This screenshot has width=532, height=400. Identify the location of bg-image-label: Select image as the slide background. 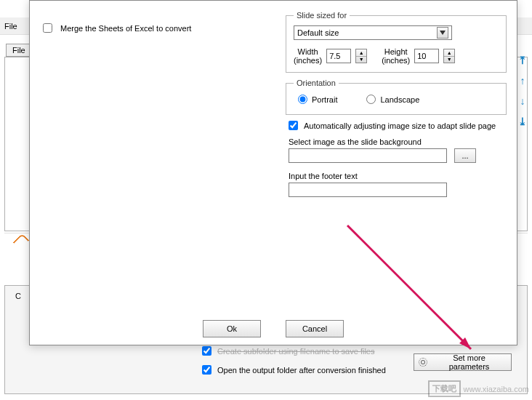
(398, 142).